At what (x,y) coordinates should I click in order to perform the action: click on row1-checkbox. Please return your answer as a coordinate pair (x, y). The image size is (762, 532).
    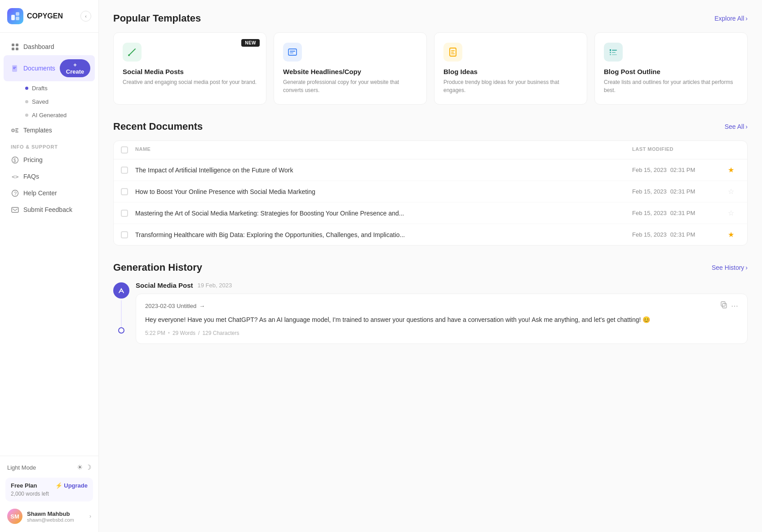
    Looking at the image, I should click on (124, 170).